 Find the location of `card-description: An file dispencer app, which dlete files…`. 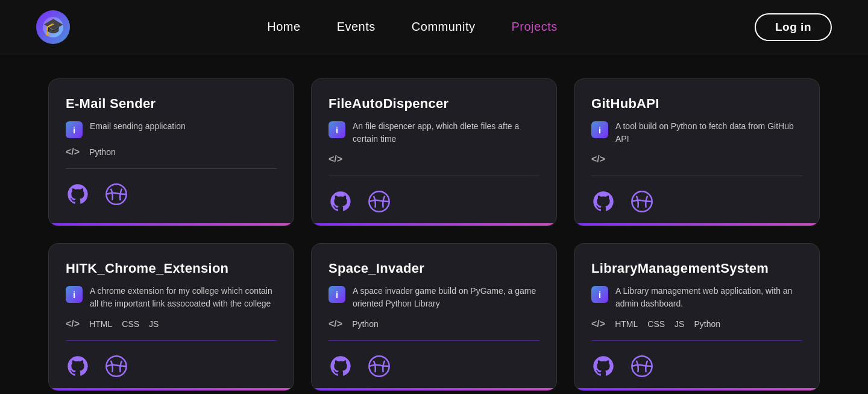

card-description: An file dispencer app, which dlete files… is located at coordinates (446, 133).